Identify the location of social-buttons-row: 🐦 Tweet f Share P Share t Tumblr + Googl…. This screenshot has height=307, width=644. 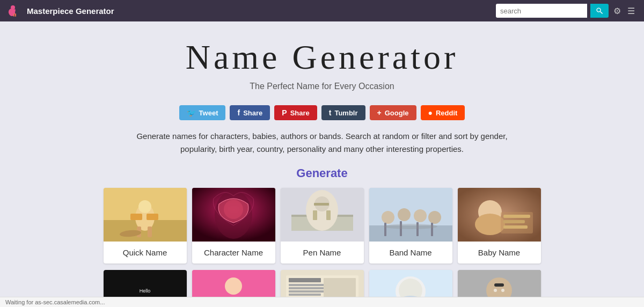
(322, 113).